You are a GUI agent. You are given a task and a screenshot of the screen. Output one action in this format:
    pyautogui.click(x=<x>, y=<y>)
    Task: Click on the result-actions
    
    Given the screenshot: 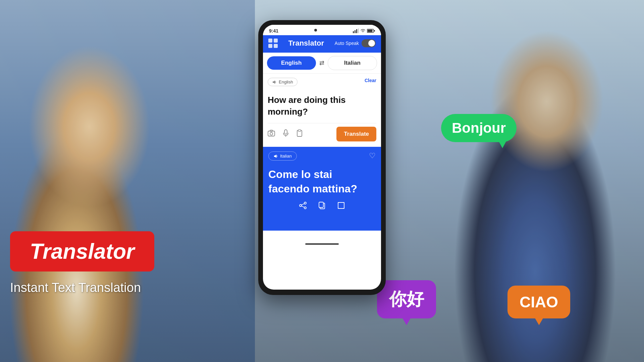 What is the action you would take?
    pyautogui.click(x=322, y=204)
    